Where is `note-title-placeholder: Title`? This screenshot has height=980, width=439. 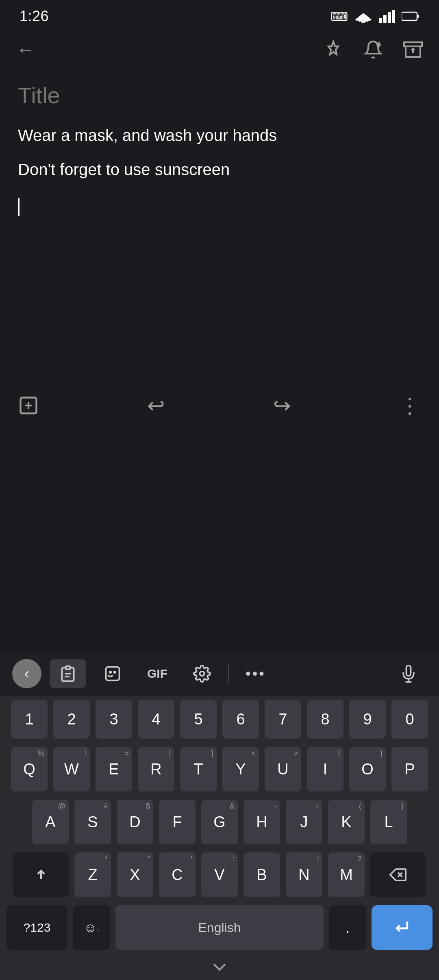 note-title-placeholder: Title is located at coordinates (220, 95).